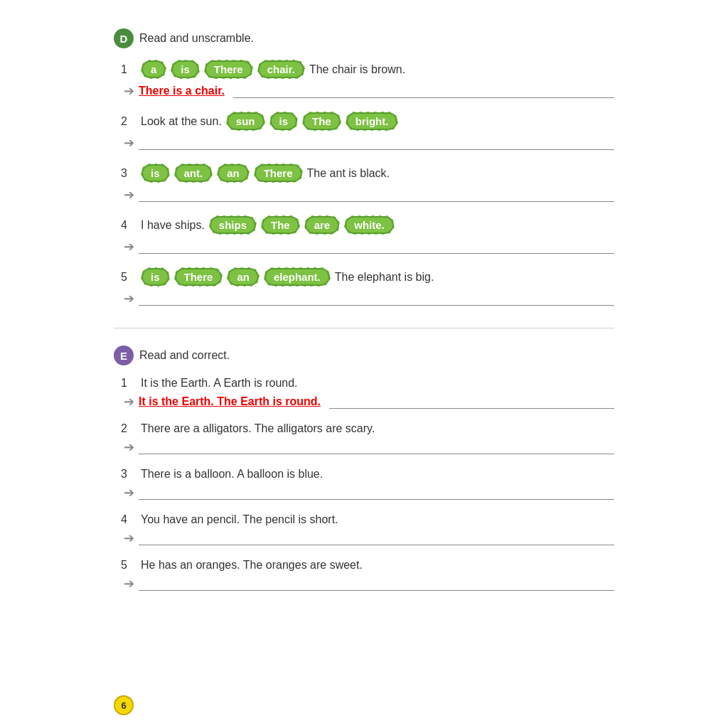  What do you see at coordinates (129, 195) in the screenshot?
I see `arrow-d3: ➔` at bounding box center [129, 195].